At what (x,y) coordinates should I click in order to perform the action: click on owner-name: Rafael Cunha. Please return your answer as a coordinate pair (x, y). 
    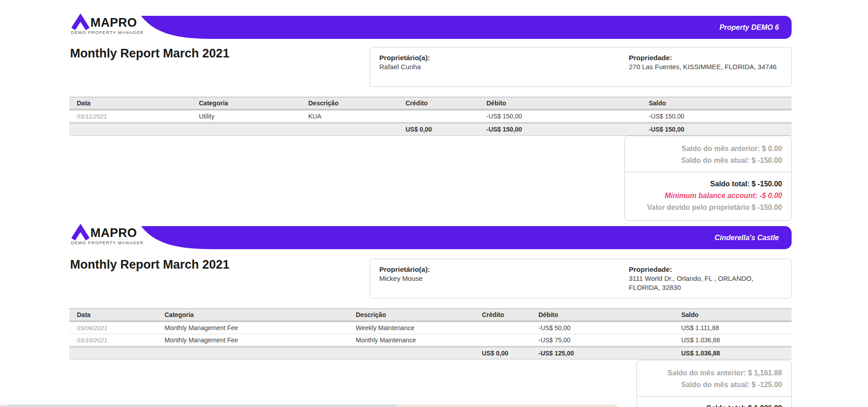
    Looking at the image, I should click on (474, 67).